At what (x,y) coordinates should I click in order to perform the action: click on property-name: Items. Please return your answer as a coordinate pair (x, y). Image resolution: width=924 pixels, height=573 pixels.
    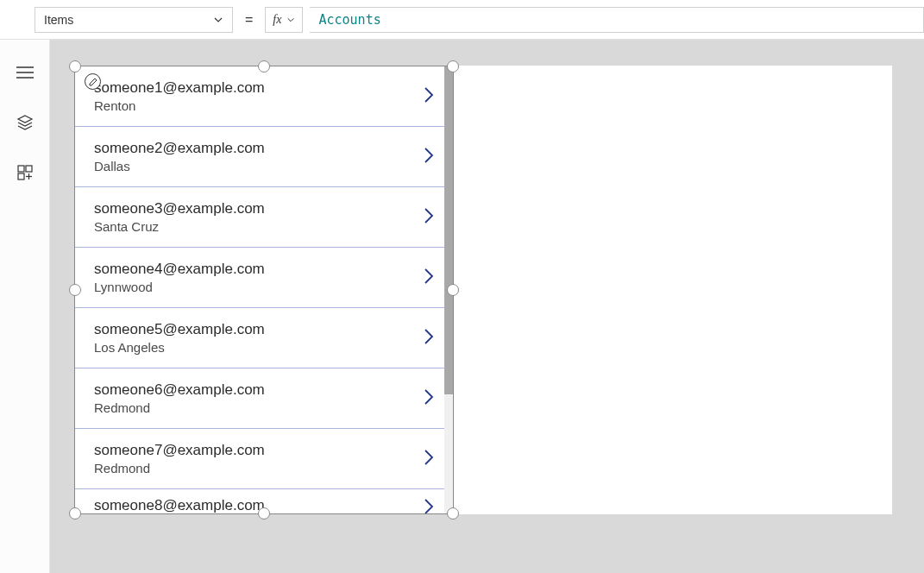
    Looking at the image, I should click on (59, 20).